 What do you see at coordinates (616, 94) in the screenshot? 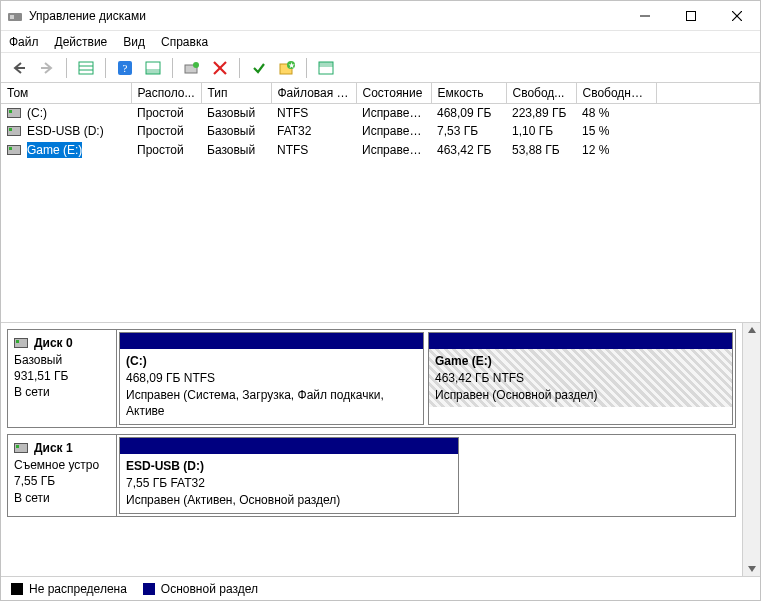
I see `col-freepct: Свободно %` at bounding box center [616, 94].